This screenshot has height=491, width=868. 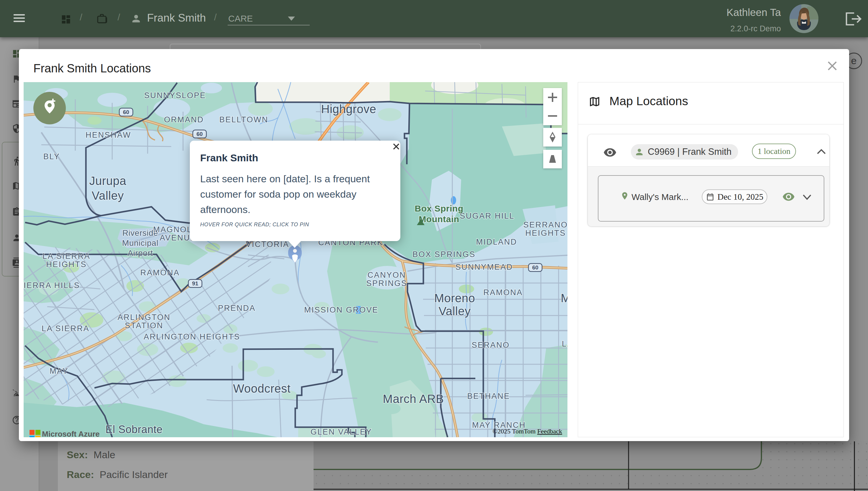 I want to click on svg-text: LA, so click(x=565, y=344).